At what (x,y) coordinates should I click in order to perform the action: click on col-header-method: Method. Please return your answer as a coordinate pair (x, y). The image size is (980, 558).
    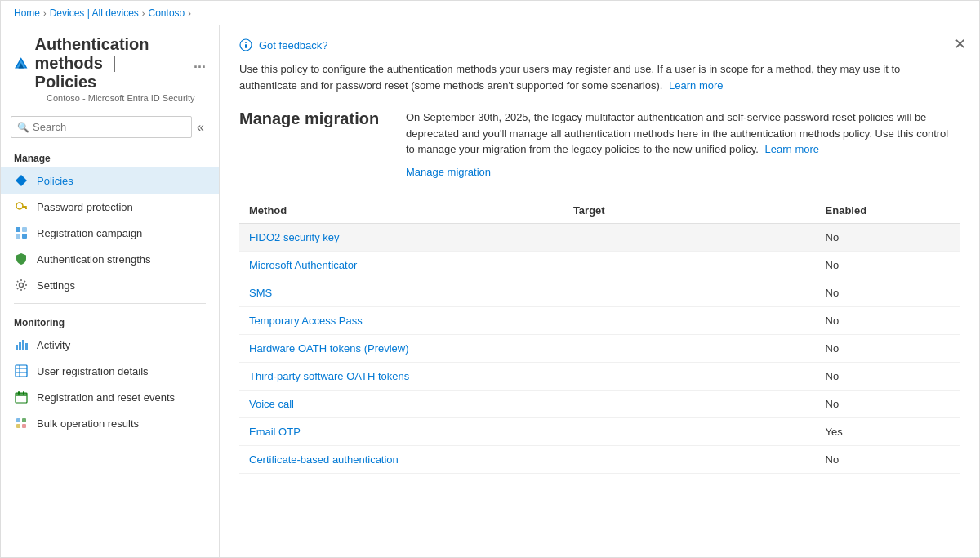
    Looking at the image, I should click on (402, 211).